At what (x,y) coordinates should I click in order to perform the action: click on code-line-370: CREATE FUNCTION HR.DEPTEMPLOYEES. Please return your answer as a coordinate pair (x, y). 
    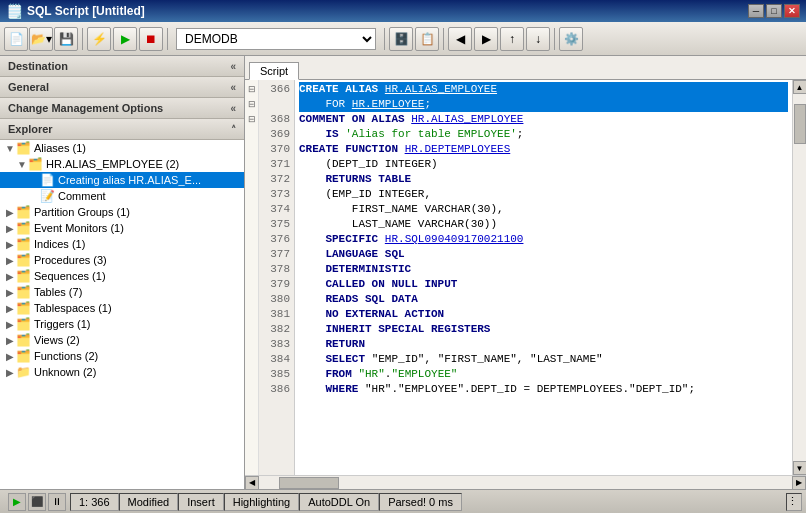
    Looking at the image, I should click on (544, 150).